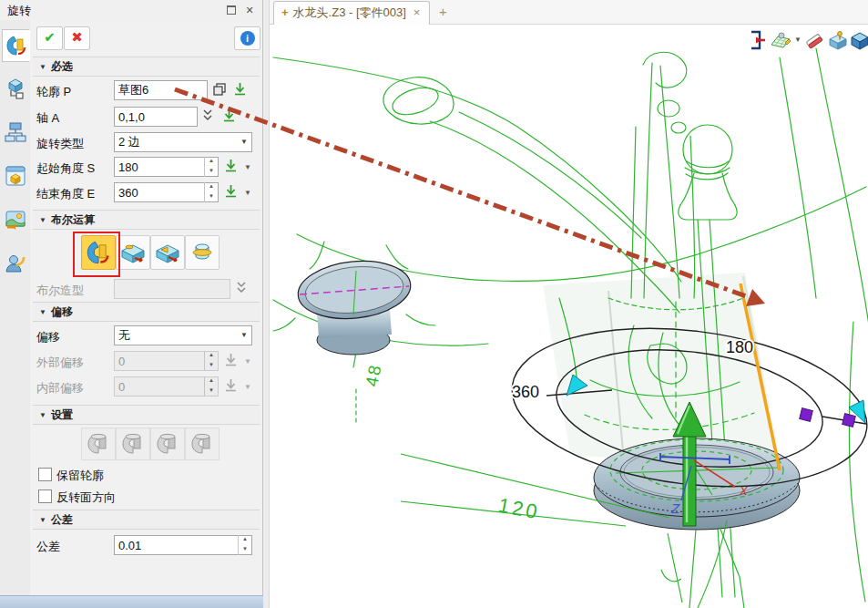  Describe the element at coordinates (211, 192) in the screenshot. I see `end-angle-spinner: ▲▼` at that location.